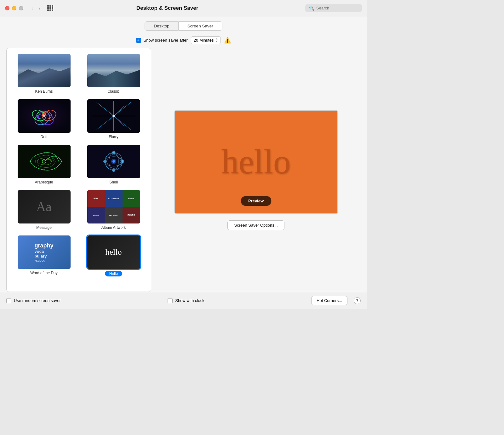 This screenshot has height=435, width=504. I want to click on screen-saver-options-button: Screen Saver Options..., so click(256, 225).